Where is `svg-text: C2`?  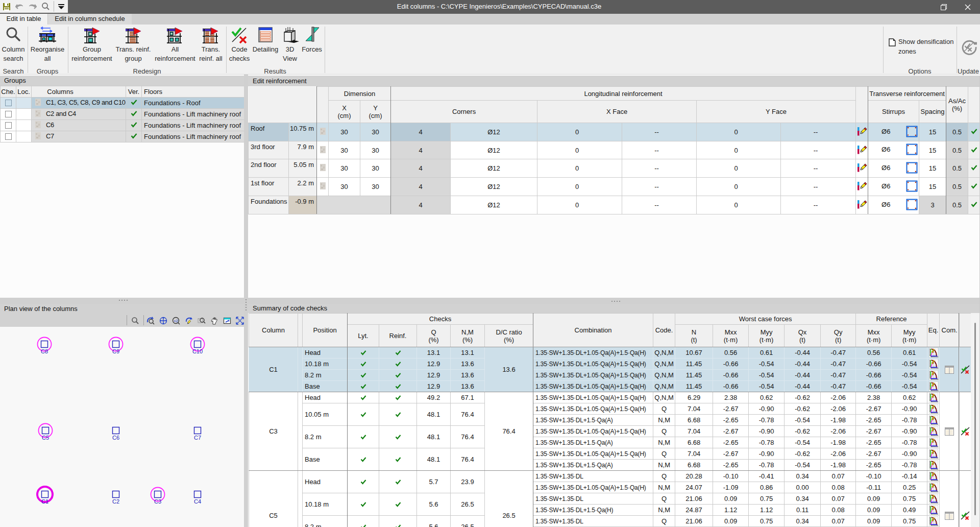 svg-text: C2 is located at coordinates (116, 501).